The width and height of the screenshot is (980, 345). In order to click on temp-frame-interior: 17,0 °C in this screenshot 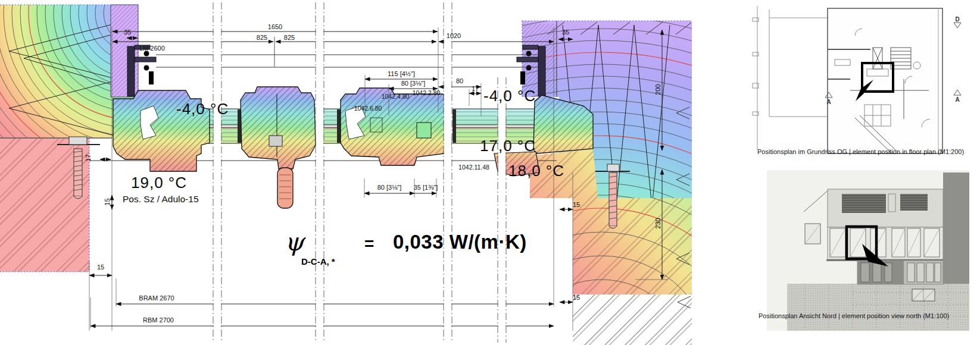, I will do `click(508, 146)`.